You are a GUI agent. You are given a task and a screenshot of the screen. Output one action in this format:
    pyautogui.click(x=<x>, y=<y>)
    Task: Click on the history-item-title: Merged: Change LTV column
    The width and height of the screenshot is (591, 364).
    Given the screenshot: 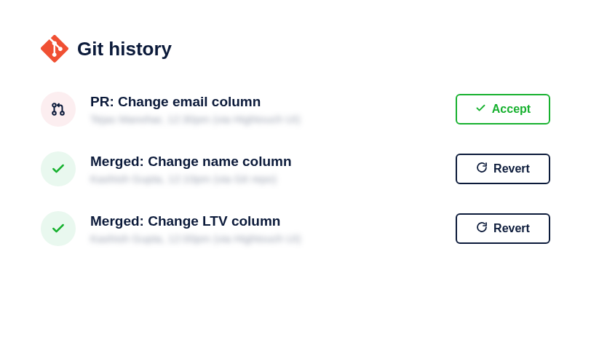 What is the action you would take?
    pyautogui.click(x=266, y=221)
    